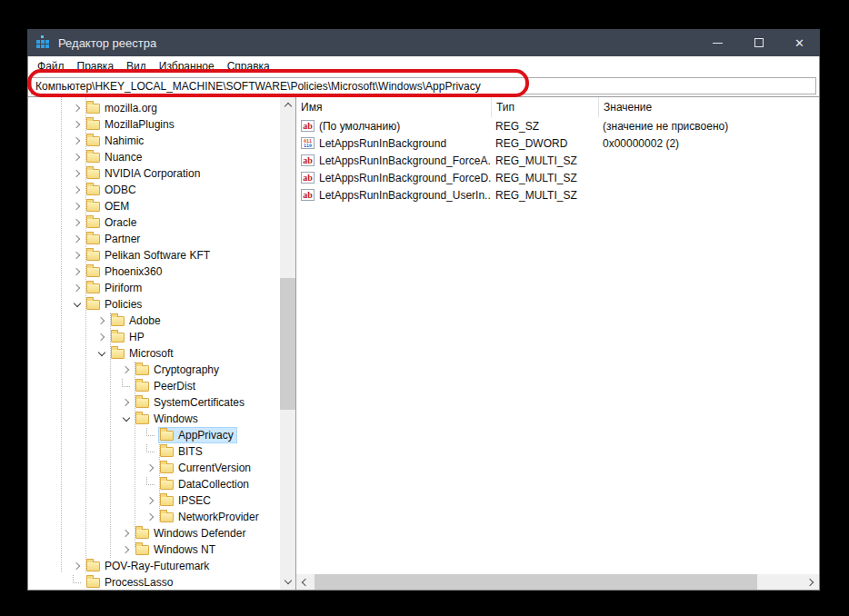 The width and height of the screenshot is (849, 616). What do you see at coordinates (136, 66) in the screenshot?
I see `menu-item-вид: Вид` at bounding box center [136, 66].